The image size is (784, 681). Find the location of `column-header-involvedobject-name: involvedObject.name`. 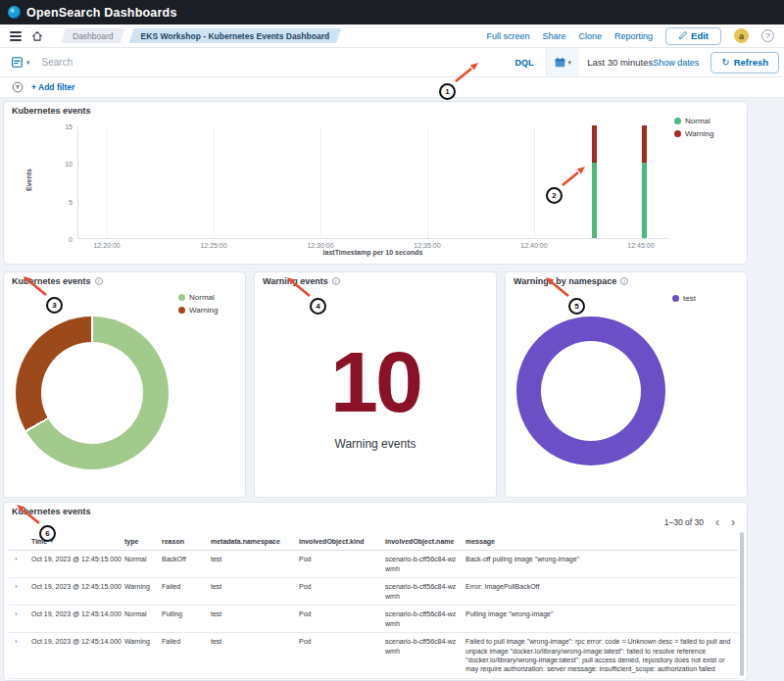

column-header-involvedobject-name: involvedObject.name is located at coordinates (422, 541).